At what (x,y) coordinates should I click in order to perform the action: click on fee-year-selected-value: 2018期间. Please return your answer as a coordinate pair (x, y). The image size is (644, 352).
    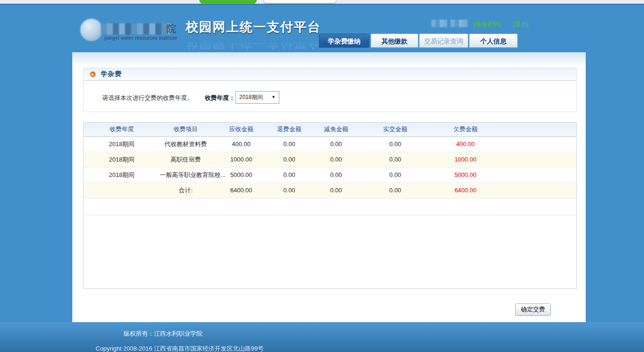
    Looking at the image, I should click on (251, 97).